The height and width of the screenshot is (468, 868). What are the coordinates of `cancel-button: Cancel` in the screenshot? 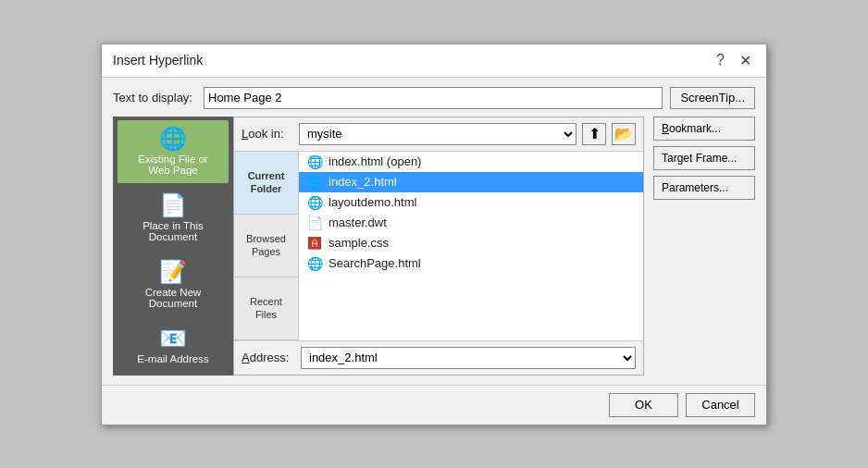 It's located at (720, 405).